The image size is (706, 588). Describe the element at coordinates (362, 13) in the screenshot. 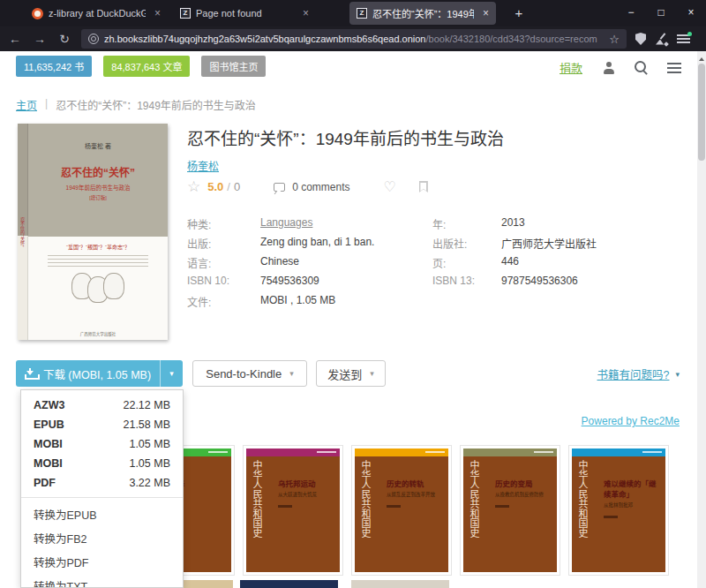

I see `zlibrary-favicon: Z` at that location.